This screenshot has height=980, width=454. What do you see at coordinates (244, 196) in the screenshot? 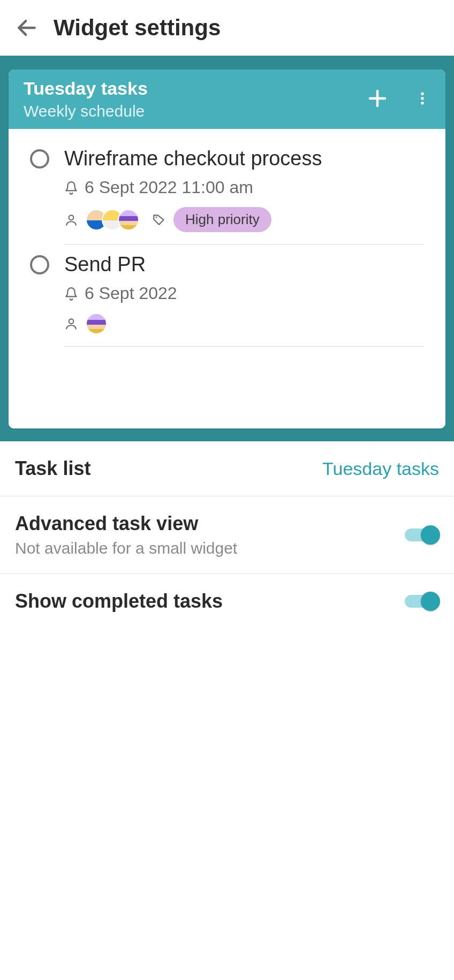
I see `task-body: Wireframe checkout process 6 Sept 2022 1…` at bounding box center [244, 196].